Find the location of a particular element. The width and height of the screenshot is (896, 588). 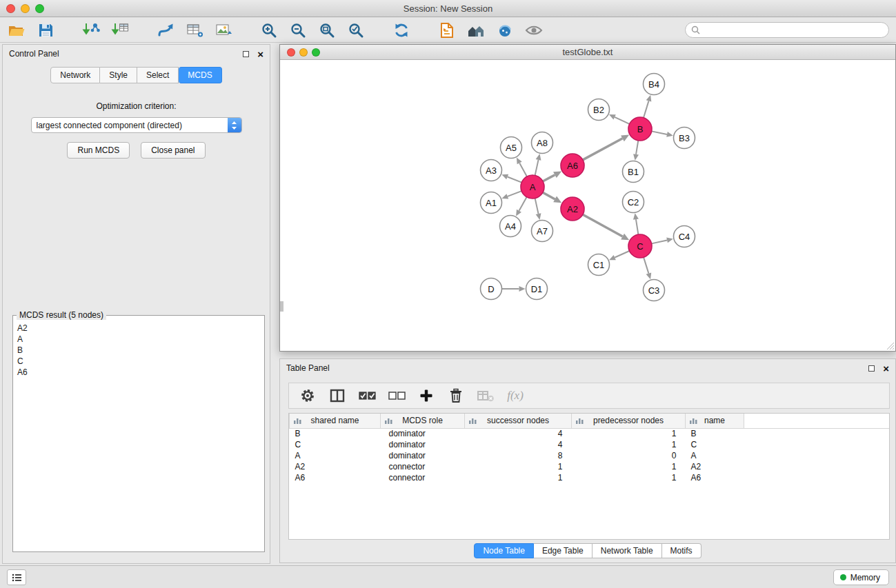

graph-edge-A-A5 is located at coordinates (523, 170).